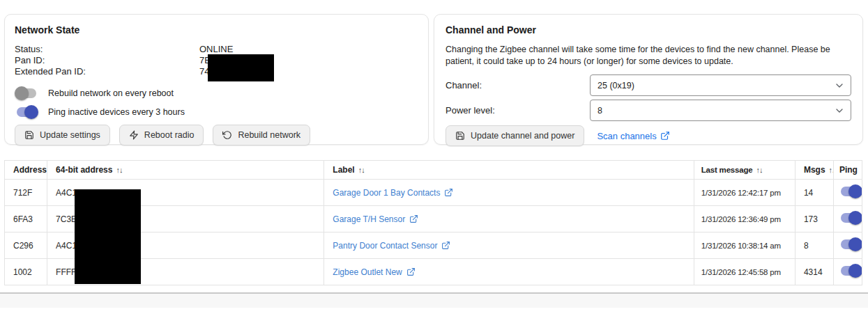 The image size is (868, 323). I want to click on power-level-row: Power level: 8, so click(648, 110).